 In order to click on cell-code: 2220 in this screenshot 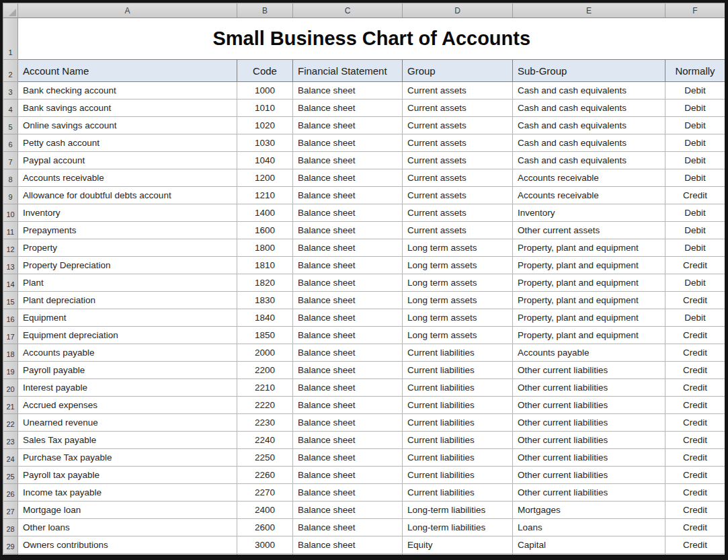, I will do `click(265, 405)`.